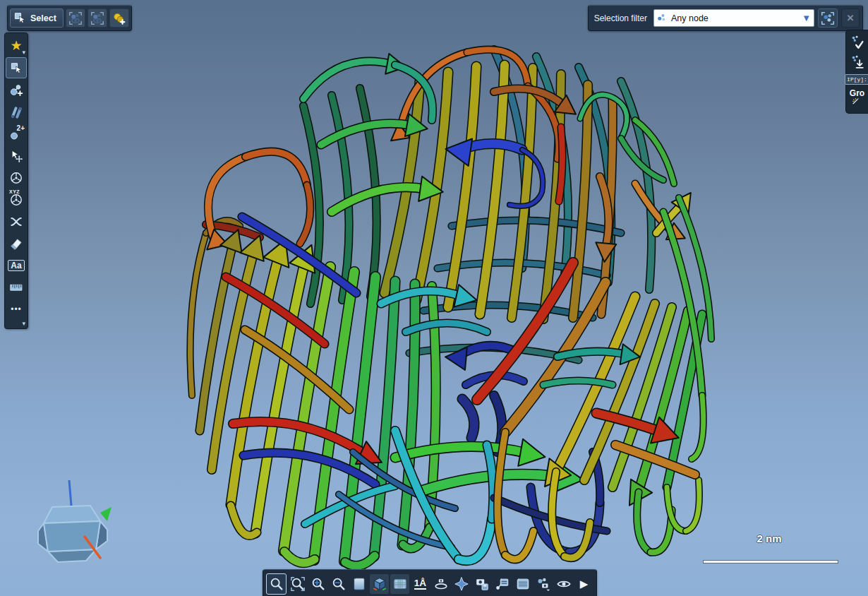 The image size is (868, 596). Describe the element at coordinates (16, 181) in the screenshot. I see `edit-toolbar: ★ ▾ 2+ XYZ Aa` at that location.